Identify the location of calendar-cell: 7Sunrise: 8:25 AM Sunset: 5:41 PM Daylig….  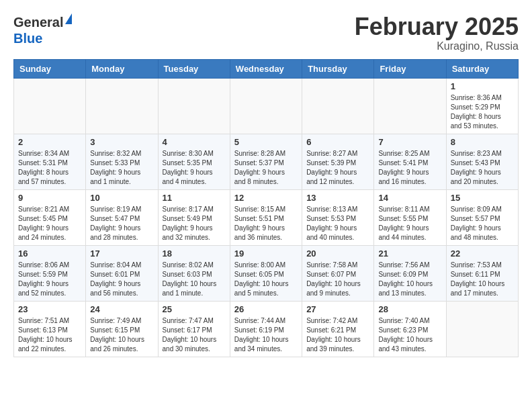
(410, 161).